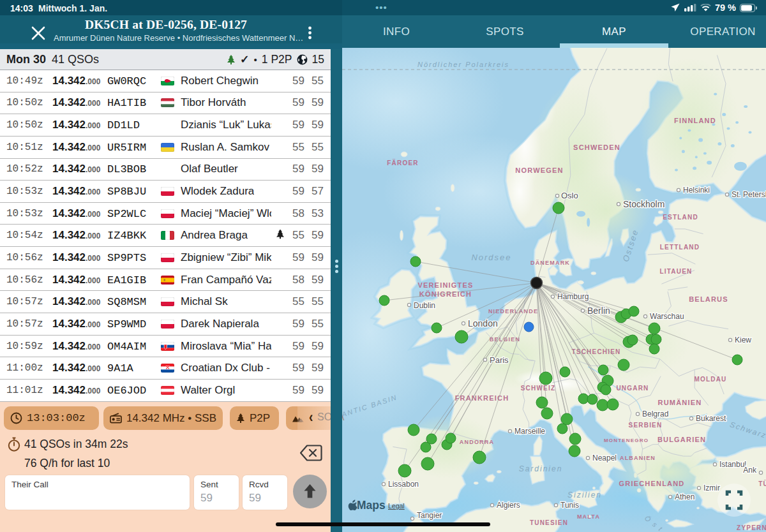  Describe the element at coordinates (646, 425) in the screenshot. I see `svg-text: SERBIEN` at that location.